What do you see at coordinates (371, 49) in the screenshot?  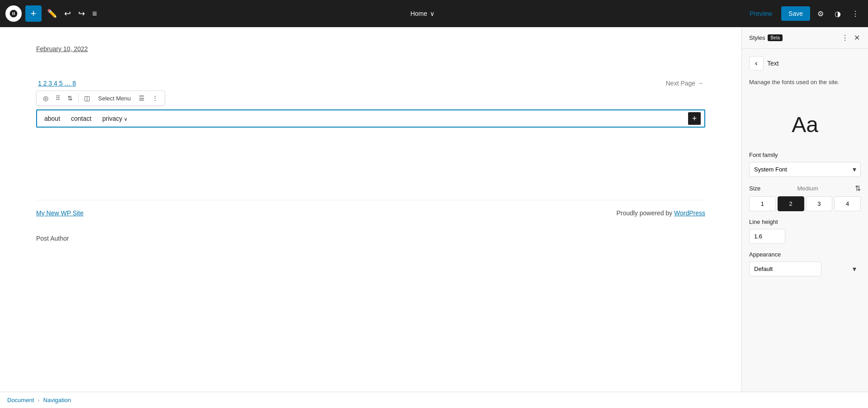 I see `post-date: February 10, 2022` at bounding box center [371, 49].